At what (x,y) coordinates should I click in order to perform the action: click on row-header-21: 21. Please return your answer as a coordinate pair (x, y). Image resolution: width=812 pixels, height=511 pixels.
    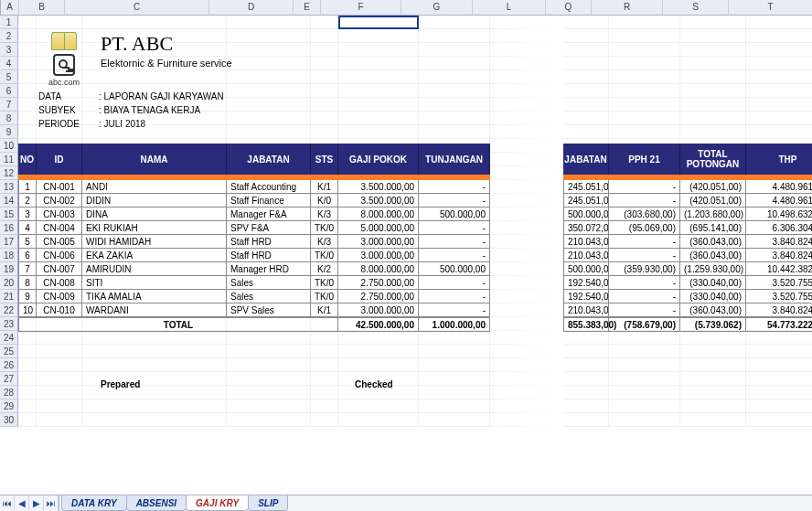
    Looking at the image, I should click on (9, 296).